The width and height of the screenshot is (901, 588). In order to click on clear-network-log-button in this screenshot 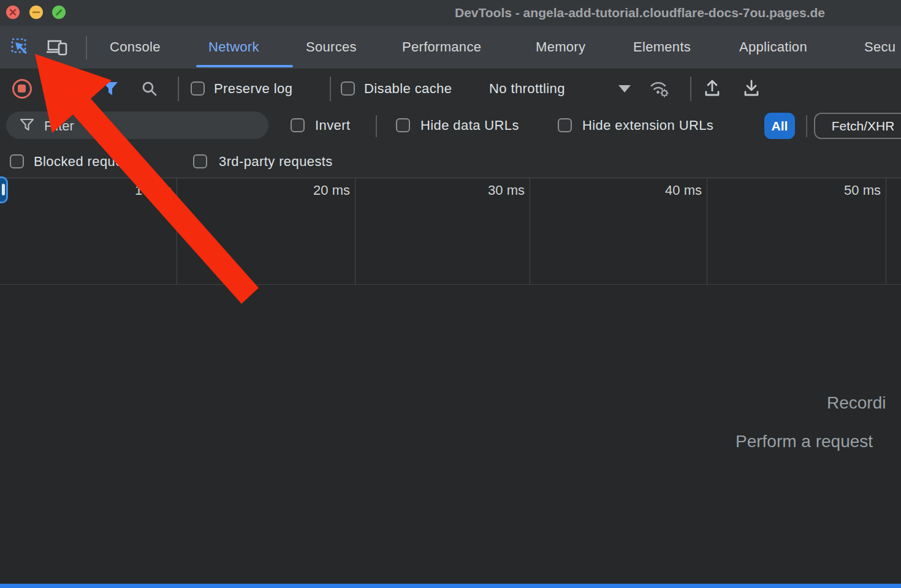, I will do `click(56, 89)`.